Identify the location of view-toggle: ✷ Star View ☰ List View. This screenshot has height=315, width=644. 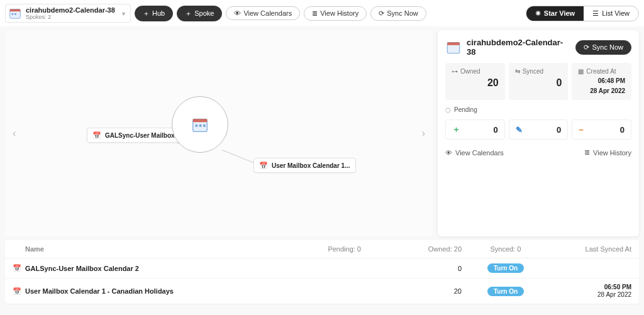
(582, 14).